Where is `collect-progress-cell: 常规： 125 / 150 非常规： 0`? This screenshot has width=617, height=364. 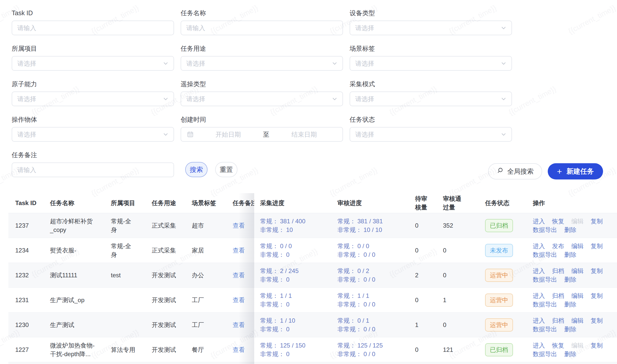
collect-progress-cell: 常规： 125 / 150 非常规： 0 is located at coordinates (299, 350).